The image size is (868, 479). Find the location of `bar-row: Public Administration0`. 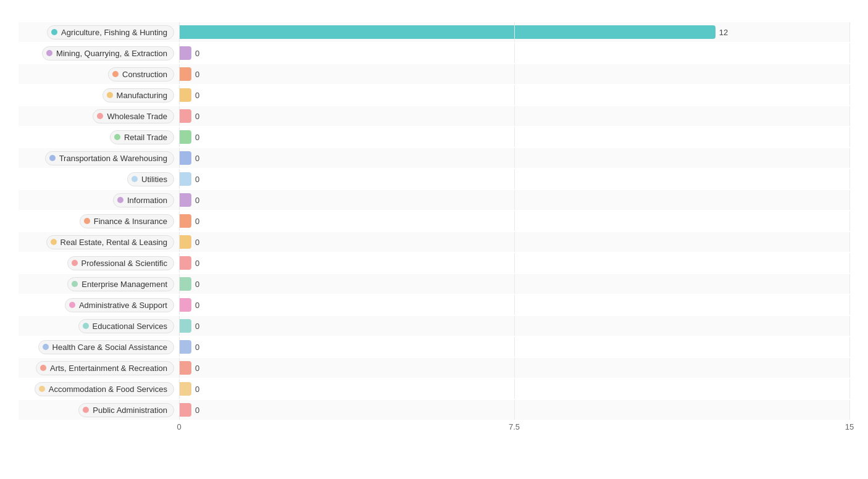

bar-row: Public Administration0 is located at coordinates (434, 410).